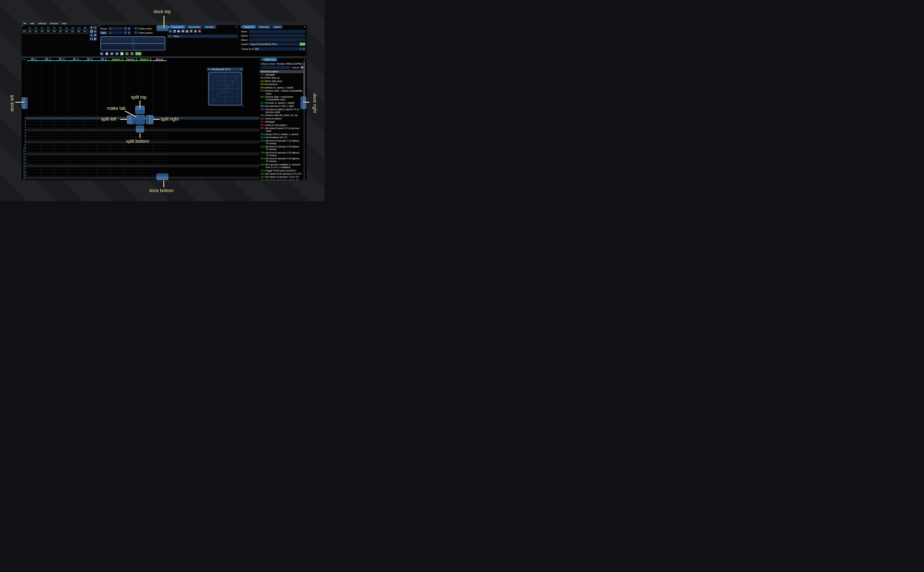 Image resolution: width=924 pixels, height=572 pixels. I want to click on song-author-input, so click(277, 36).